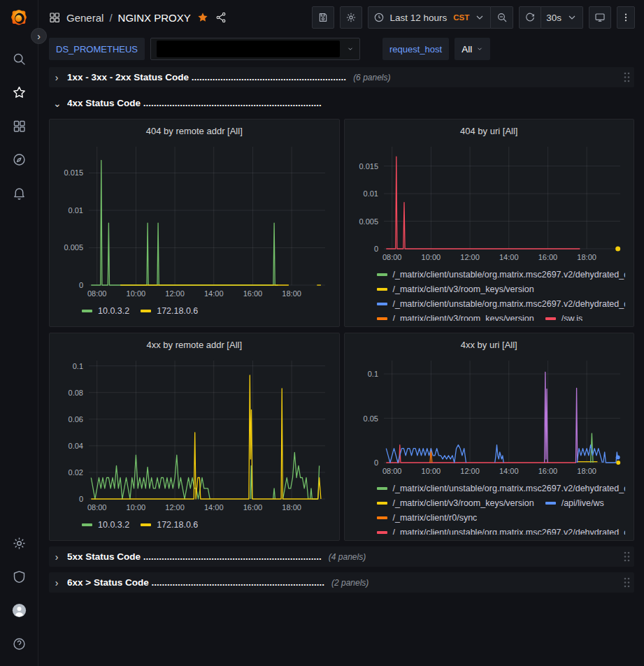 The height and width of the screenshot is (666, 644). Describe the element at coordinates (341, 103) in the screenshot. I see `row-header-4xx: ⌄ 4xx Status Code ......................…` at that location.